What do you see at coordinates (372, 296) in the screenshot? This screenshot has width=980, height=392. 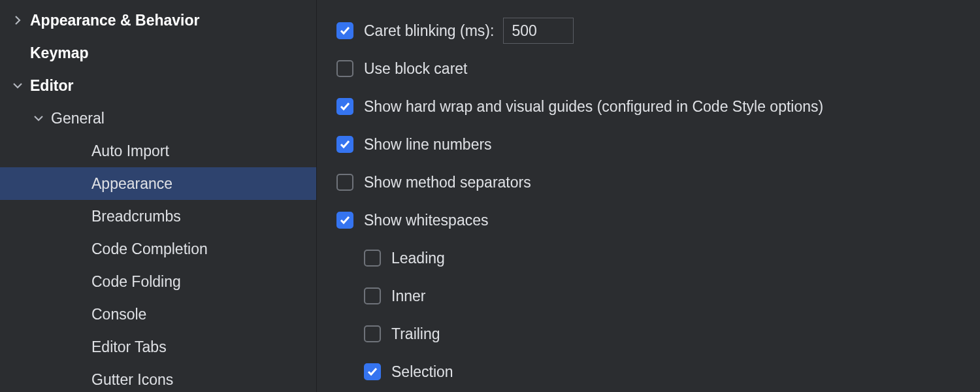 I see `checkbox-ws-inner` at bounding box center [372, 296].